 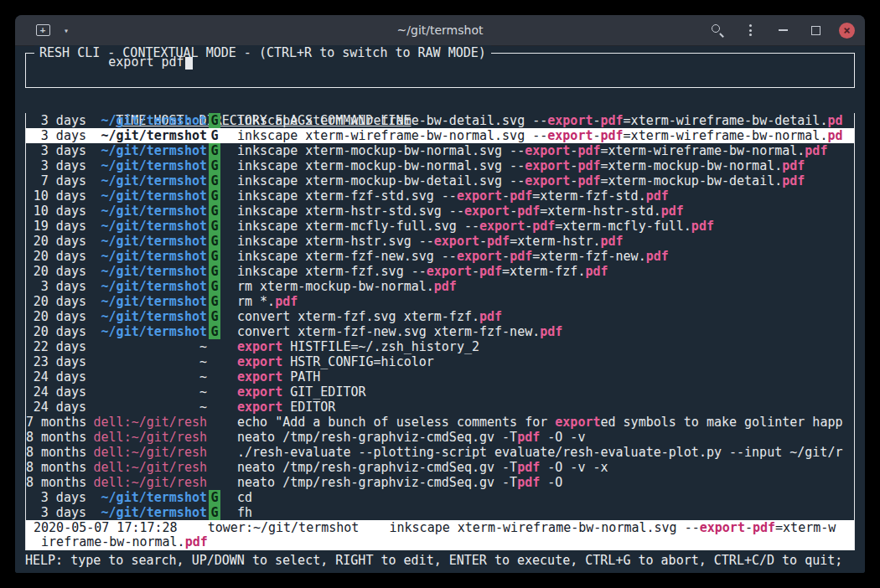 I want to click on history-row: 3 days~/git/termshotGcd, so click(x=440, y=498).